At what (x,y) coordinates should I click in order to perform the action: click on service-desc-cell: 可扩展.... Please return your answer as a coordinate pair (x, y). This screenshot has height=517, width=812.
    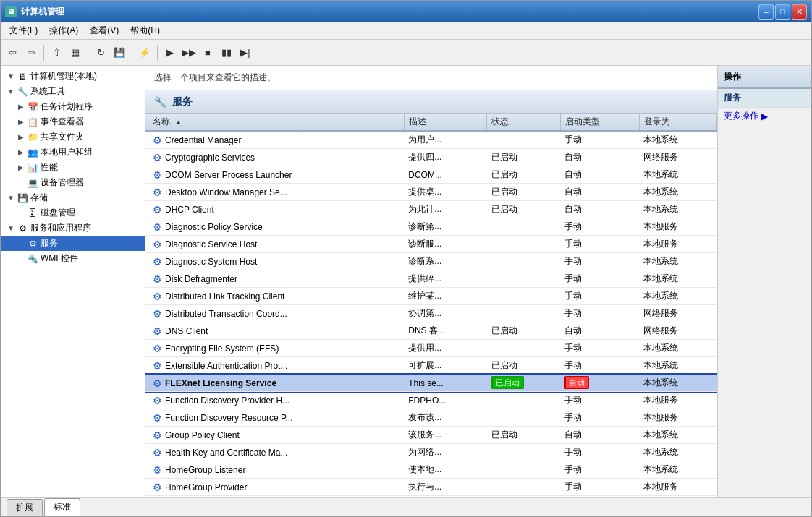
    Looking at the image, I should click on (445, 366).